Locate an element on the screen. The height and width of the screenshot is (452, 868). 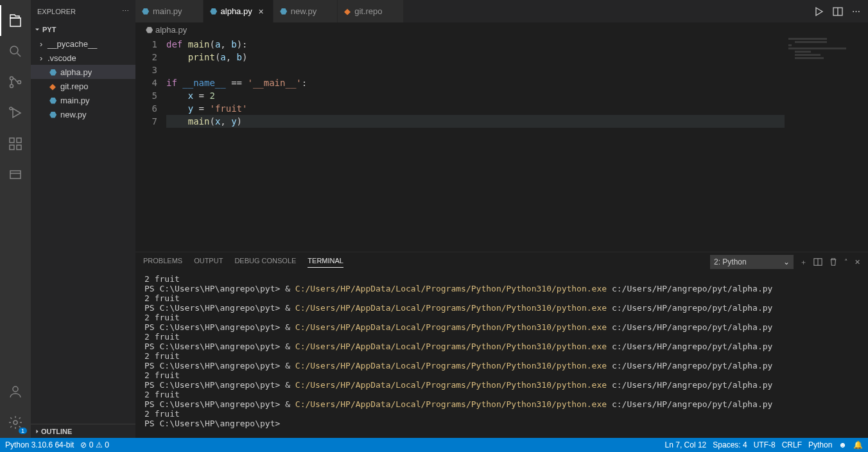
misc-icon is located at coordinates (15, 175).